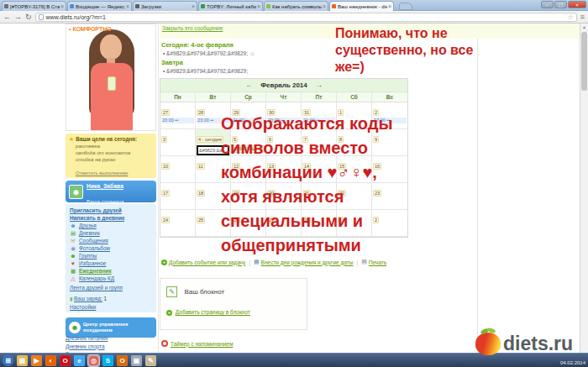  What do you see at coordinates (111, 156) in the screenshot?
I see `goals-box: ★ Ваши цели на сегодня: растяжкасвобода …` at bounding box center [111, 156].